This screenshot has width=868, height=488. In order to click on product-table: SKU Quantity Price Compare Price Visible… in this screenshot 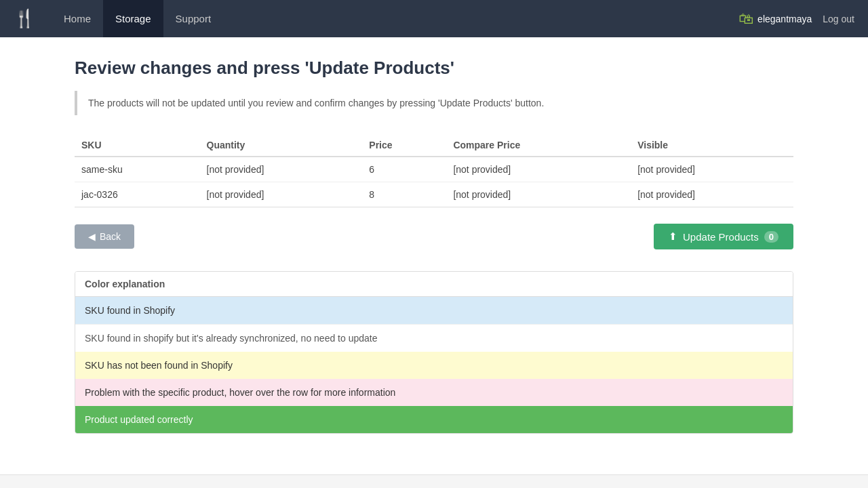, I will do `click(434, 171)`.